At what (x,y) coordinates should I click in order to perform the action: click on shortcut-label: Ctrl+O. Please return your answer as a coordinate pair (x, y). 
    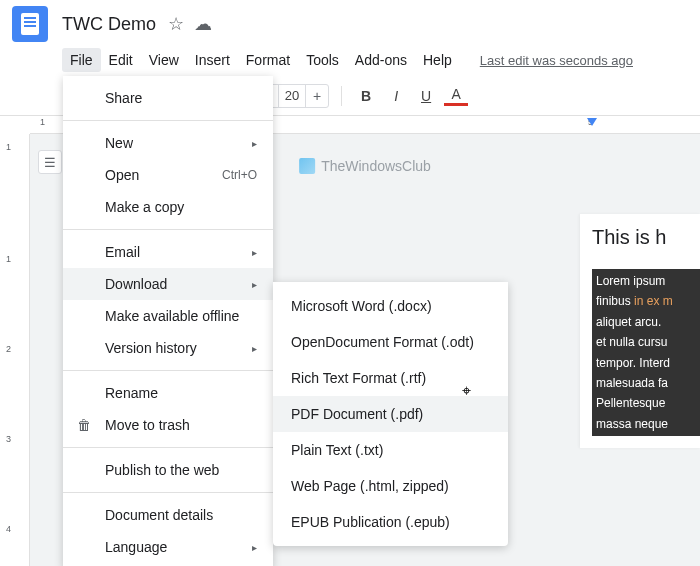
    Looking at the image, I should click on (240, 175).